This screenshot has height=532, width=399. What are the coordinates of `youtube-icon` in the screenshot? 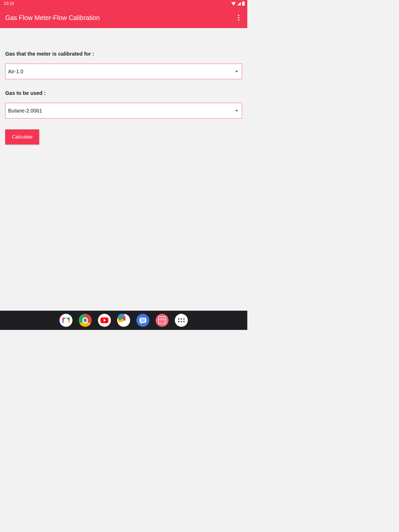 It's located at (104, 320).